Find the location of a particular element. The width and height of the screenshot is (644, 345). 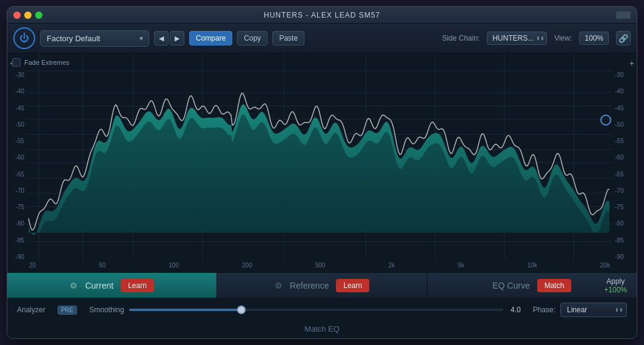

phase-group: Phase: Linear is located at coordinates (580, 310).